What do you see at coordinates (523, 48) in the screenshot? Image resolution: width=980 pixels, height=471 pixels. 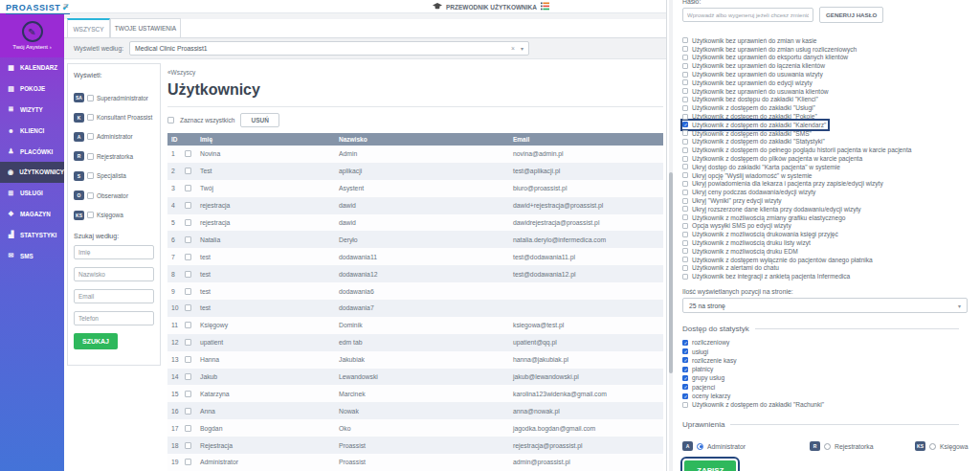 I see `chevron-down-icon: ▾` at bounding box center [523, 48].